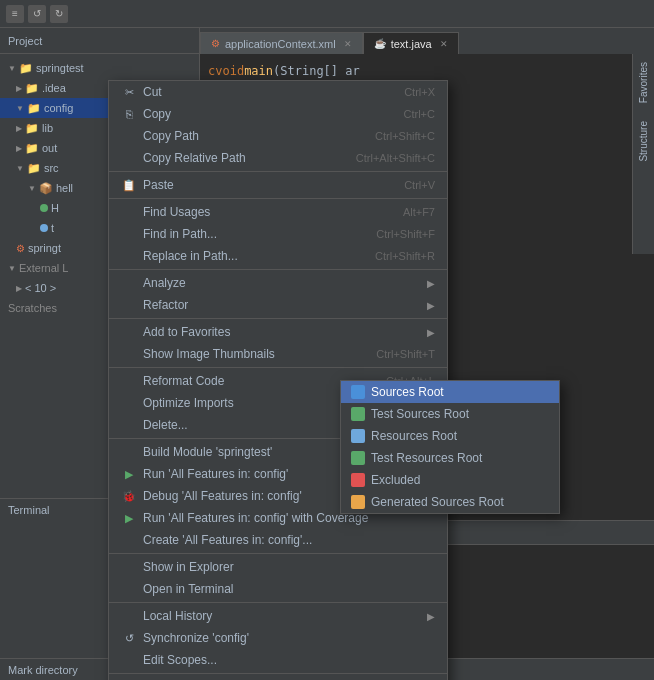 The image size is (654, 680). Describe the element at coordinates (37, 14) in the screenshot. I see `toolbar-btn-2: ↺` at that location.